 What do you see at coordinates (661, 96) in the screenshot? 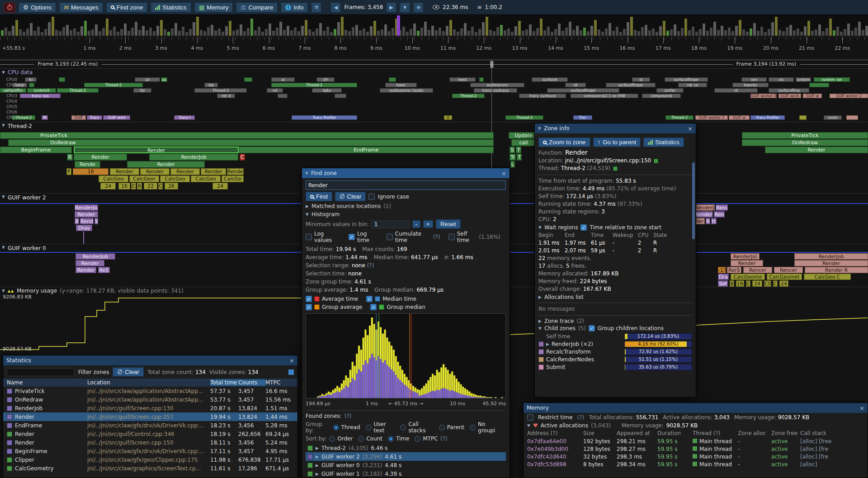
I see `cpu-zone: composer@` at bounding box center [661, 96].